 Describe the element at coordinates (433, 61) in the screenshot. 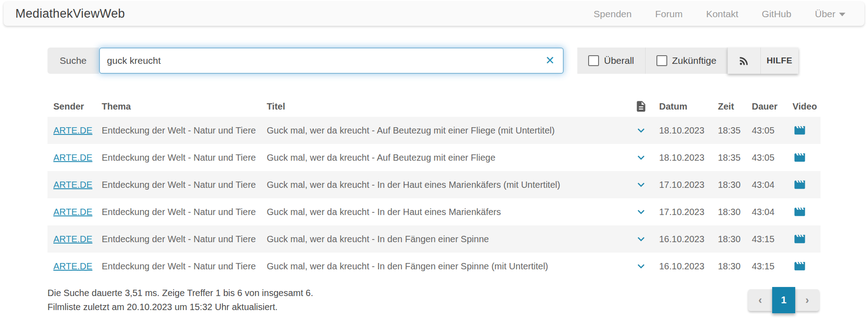

I see `search-bar: Suche ✕ Überall Zukünftige HILFE` at that location.